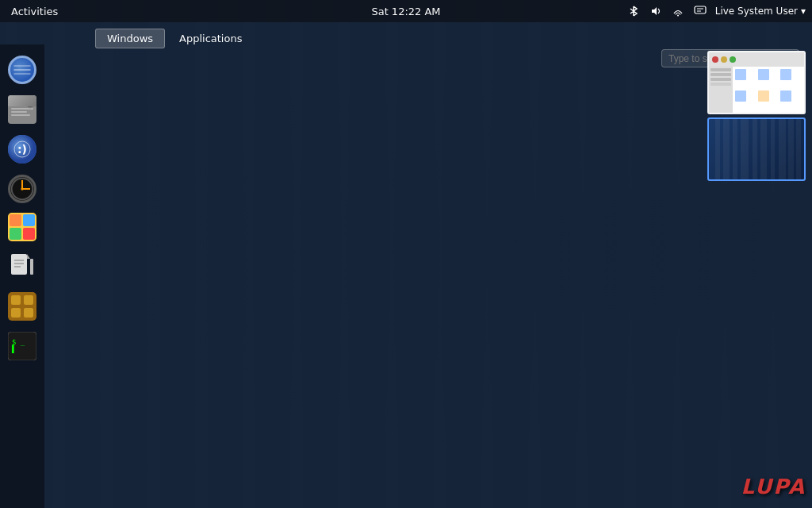 The height and width of the screenshot is (508, 812). I want to click on user-menu-arrow: ▾, so click(803, 11).